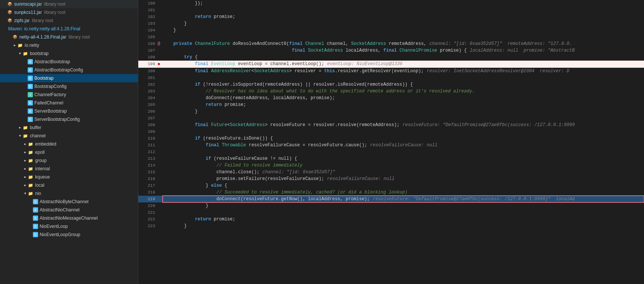  Describe the element at coordinates (51, 111) in the screenshot. I see `tree-item-label: ServerBootstrap` at that location.